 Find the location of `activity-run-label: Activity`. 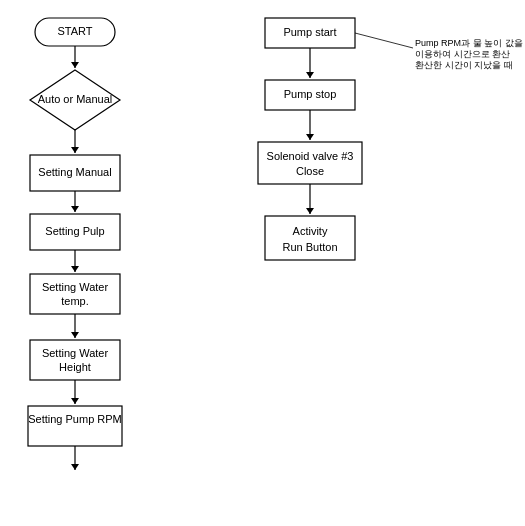

activity-run-label: Activity is located at coordinates (310, 231).